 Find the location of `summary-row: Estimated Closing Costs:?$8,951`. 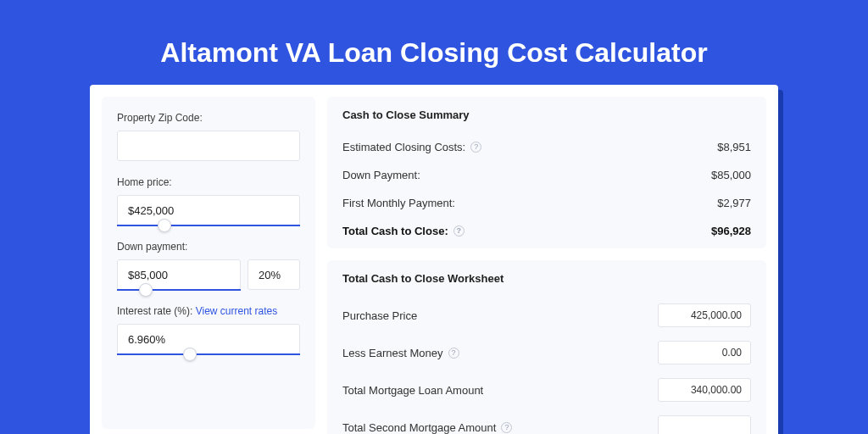

summary-row: Estimated Closing Costs:?$8,951 is located at coordinates (547, 147).